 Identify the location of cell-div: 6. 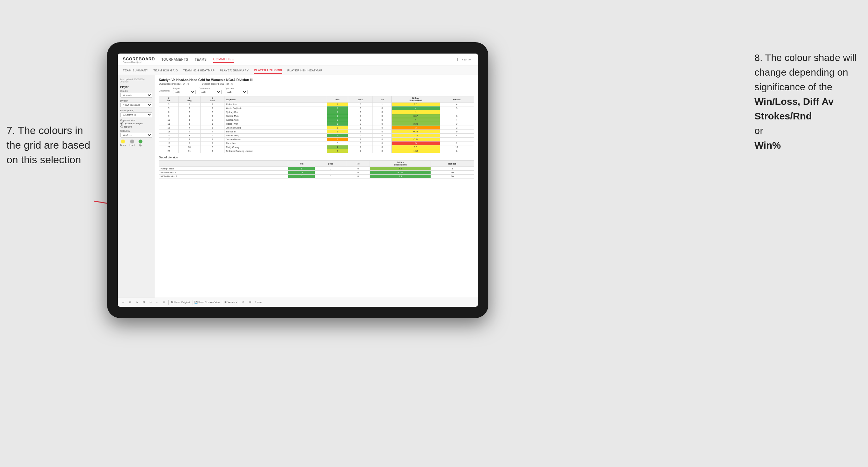
(169, 112).